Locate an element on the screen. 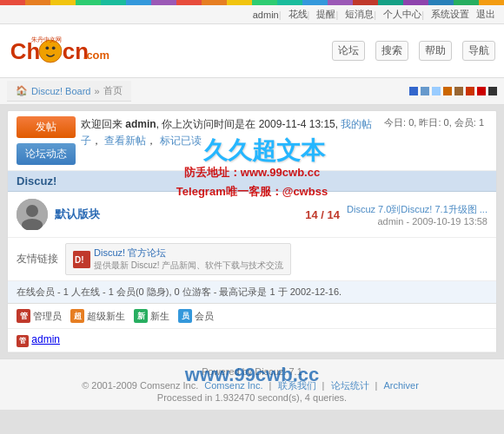 The image size is (504, 434). breadcrumb-home: Discuz! Board is located at coordinates (61, 91).